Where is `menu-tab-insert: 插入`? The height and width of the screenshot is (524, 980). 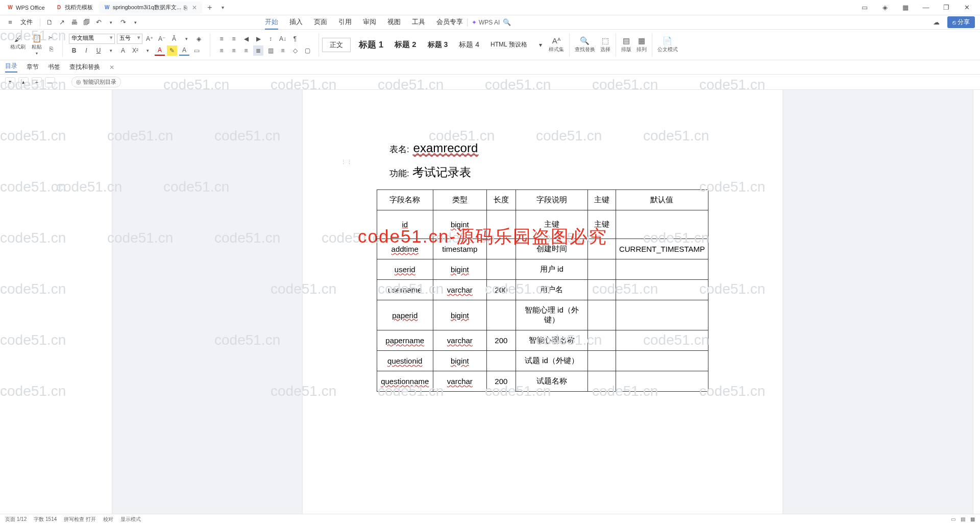 menu-tab-insert: 插入 is located at coordinates (296, 22).